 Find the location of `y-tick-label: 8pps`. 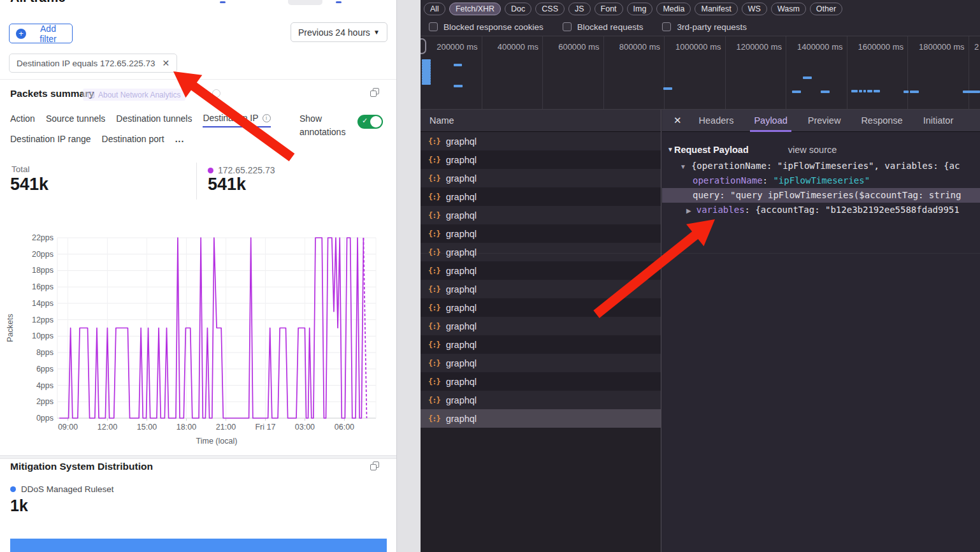

y-tick-label: 8pps is located at coordinates (45, 352).